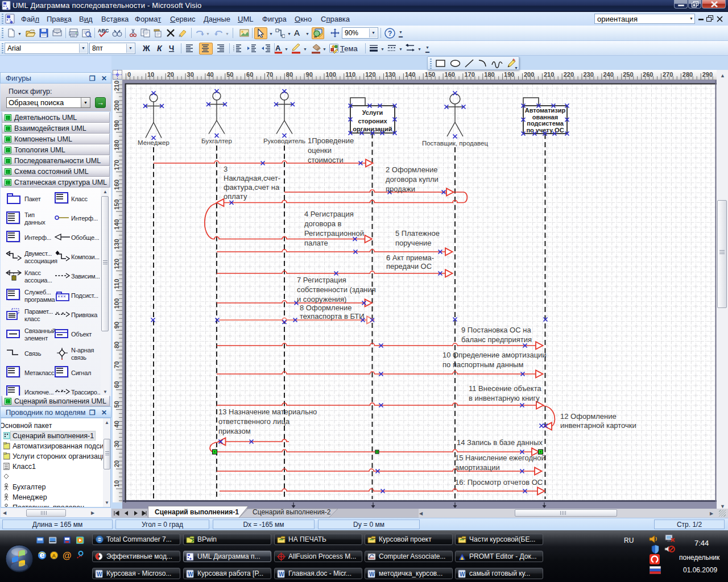 The image size is (728, 582). Describe the element at coordinates (500, 458) in the screenshot. I see `svg-text: 15 Начисление ежегодной` at that location.